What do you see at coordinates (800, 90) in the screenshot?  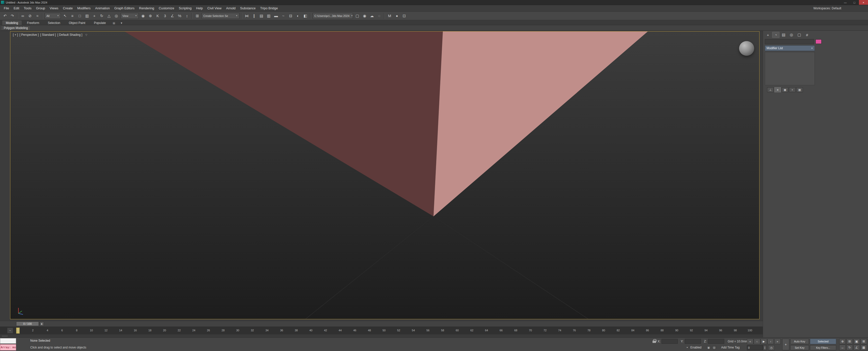 I see `configure-modifier-sets-button: ▦` at bounding box center [800, 90].